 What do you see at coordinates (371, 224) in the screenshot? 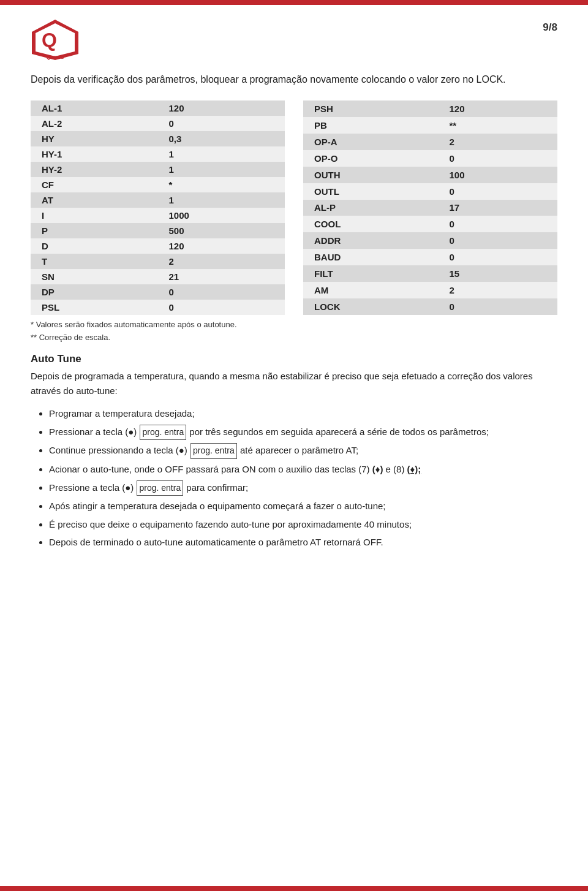
I see `param-label: COOL` at bounding box center [371, 224].